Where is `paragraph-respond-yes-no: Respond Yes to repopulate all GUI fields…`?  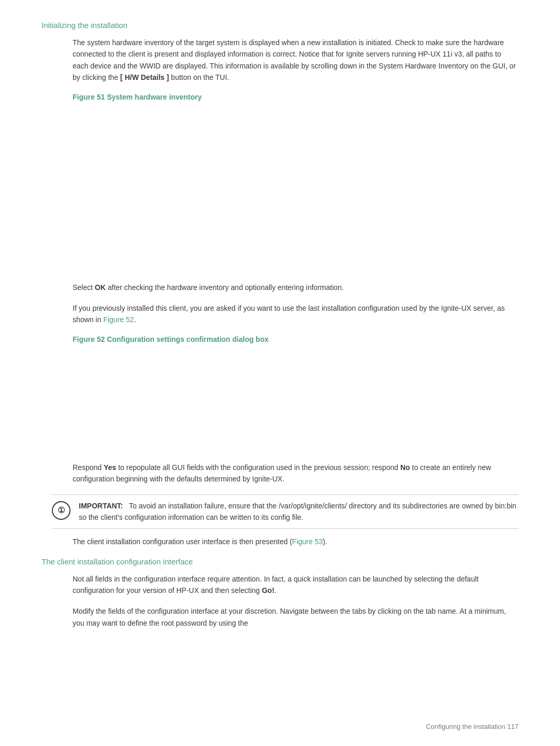 paragraph-respond-yes-no: Respond Yes to repopulate all GUI fields… is located at coordinates (296, 473).